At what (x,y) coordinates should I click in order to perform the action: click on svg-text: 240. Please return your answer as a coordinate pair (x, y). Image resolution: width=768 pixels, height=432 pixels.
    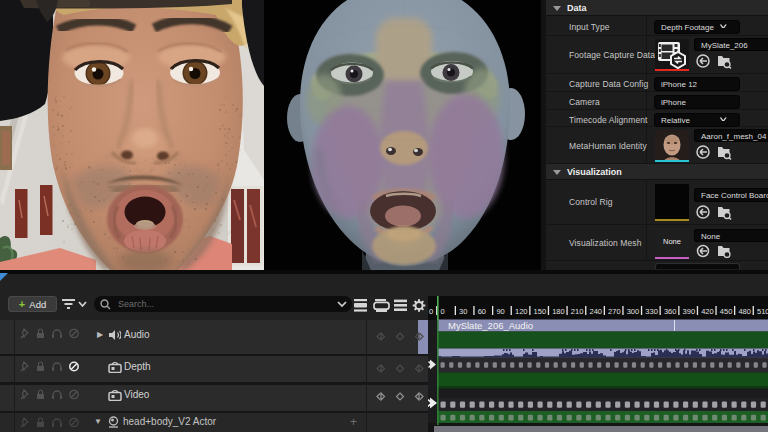
    Looking at the image, I should click on (596, 312).